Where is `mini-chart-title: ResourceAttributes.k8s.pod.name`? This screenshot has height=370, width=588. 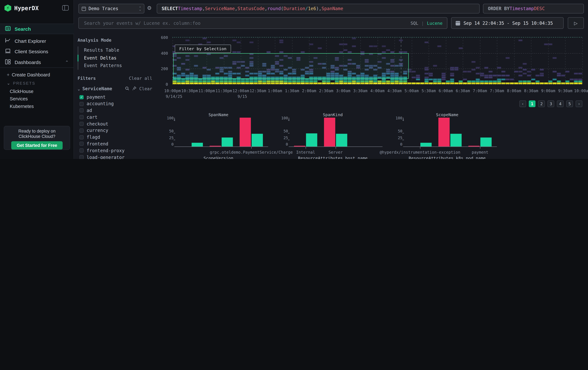 mini-chart-title: ResourceAttributes.k8s.pod.name is located at coordinates (447, 158).